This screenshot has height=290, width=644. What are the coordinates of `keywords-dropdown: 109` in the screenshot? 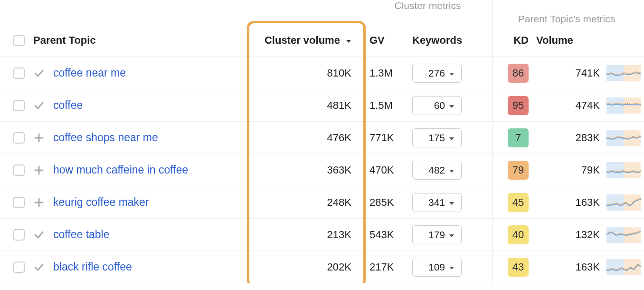 It's located at (437, 267).